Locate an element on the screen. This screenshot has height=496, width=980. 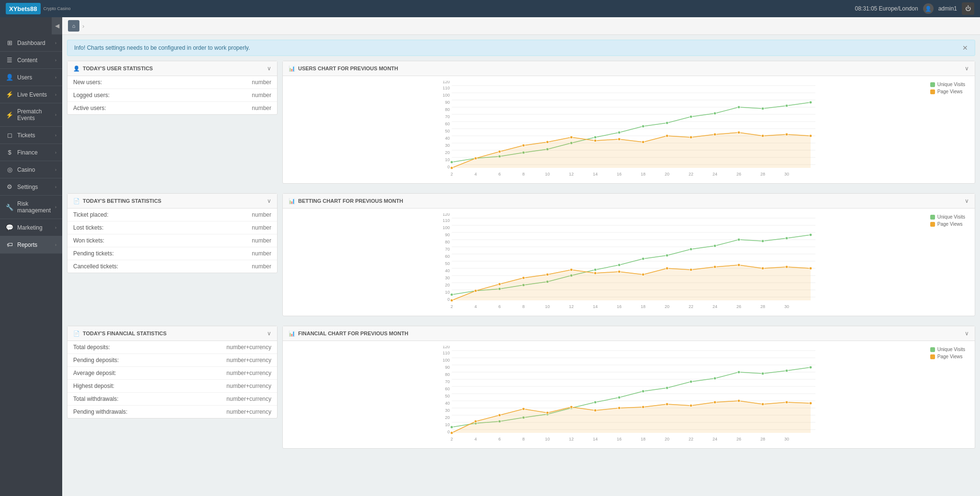
info-banner-close-button: ✕ is located at coordinates (965, 48).